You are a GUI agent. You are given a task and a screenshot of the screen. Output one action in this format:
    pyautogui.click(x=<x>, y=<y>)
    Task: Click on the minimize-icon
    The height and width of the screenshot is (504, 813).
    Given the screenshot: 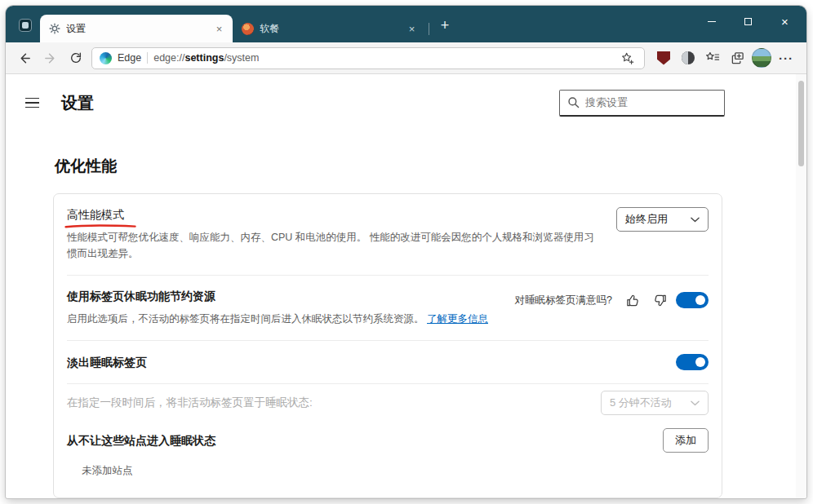 What is the action you would take?
    pyautogui.click(x=712, y=21)
    